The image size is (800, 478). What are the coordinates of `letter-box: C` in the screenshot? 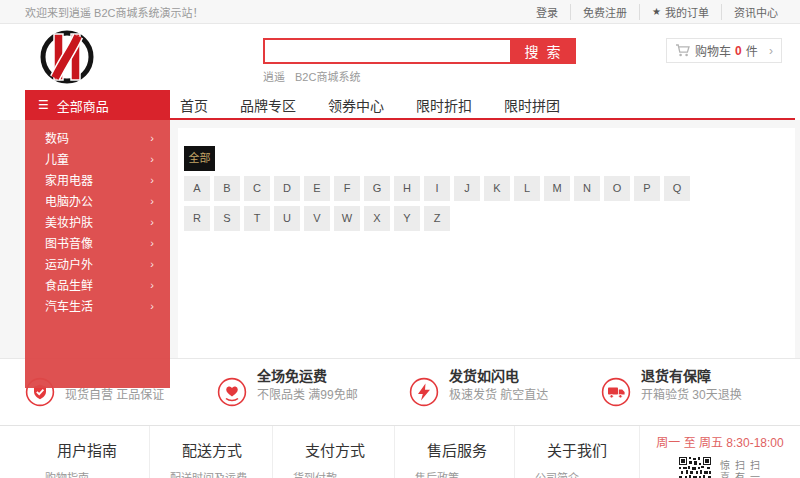 It's located at (257, 188).